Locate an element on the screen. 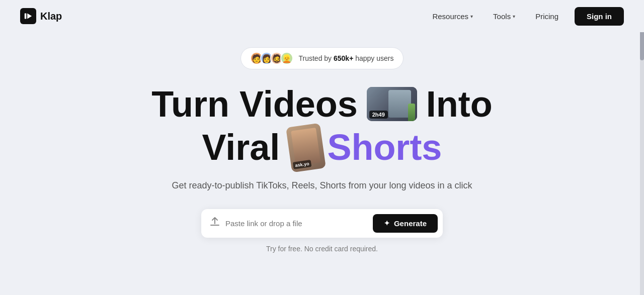  upload-icon is located at coordinates (215, 223).